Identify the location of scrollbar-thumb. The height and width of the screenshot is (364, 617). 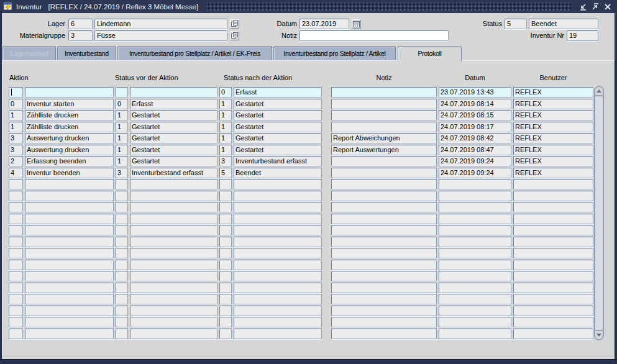
(599, 213).